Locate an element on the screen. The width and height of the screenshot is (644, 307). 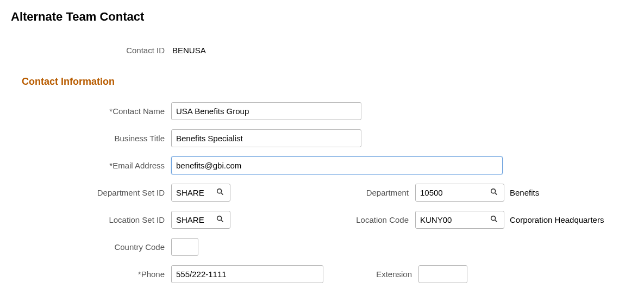
location-code-label: Location Code is located at coordinates (323, 220).